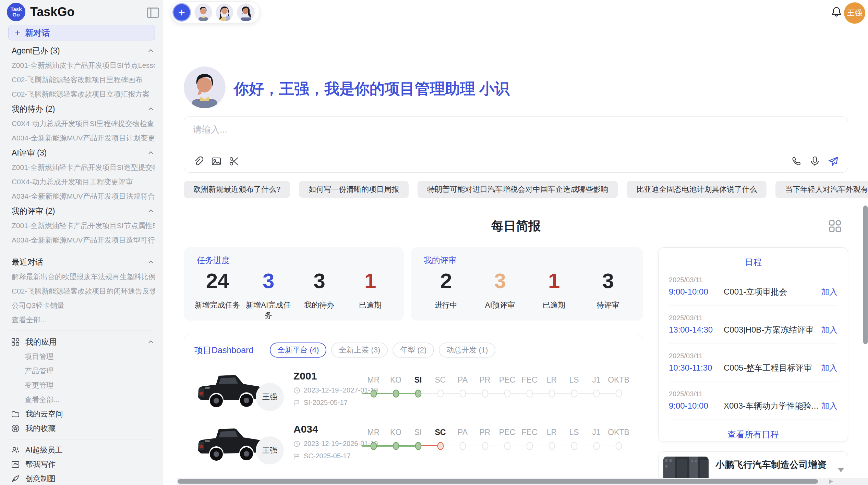 This screenshot has width=868, height=485. Describe the element at coordinates (835, 226) in the screenshot. I see `layout-grid-icon` at that location.